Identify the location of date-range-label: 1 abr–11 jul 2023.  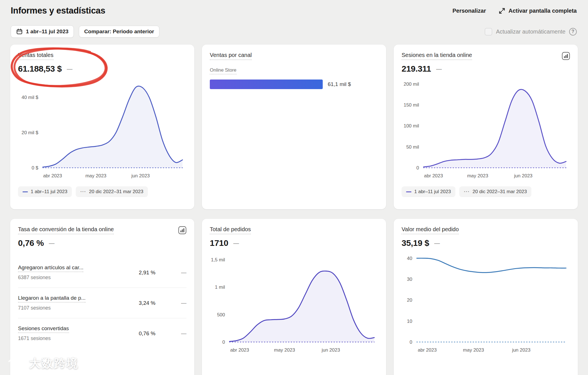
(47, 32).